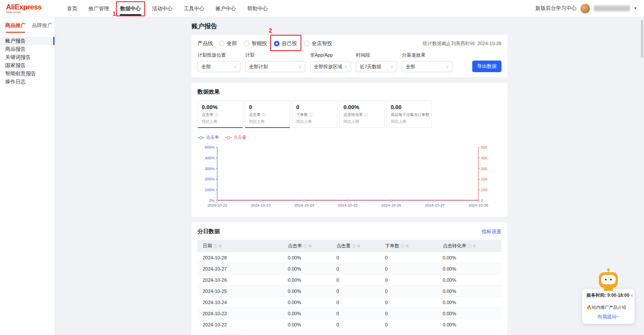 The image size is (644, 335). What do you see at coordinates (259, 44) in the screenshot?
I see `radio-label: 智能投` at bounding box center [259, 44].